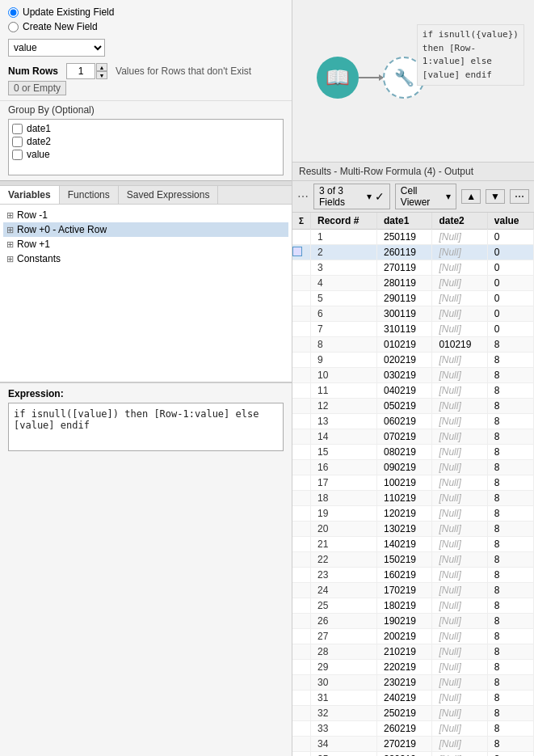 The height and width of the screenshot is (756, 534). What do you see at coordinates (414, 744) in the screenshot?
I see `table-row: 34270219[Null]8` at bounding box center [414, 744].